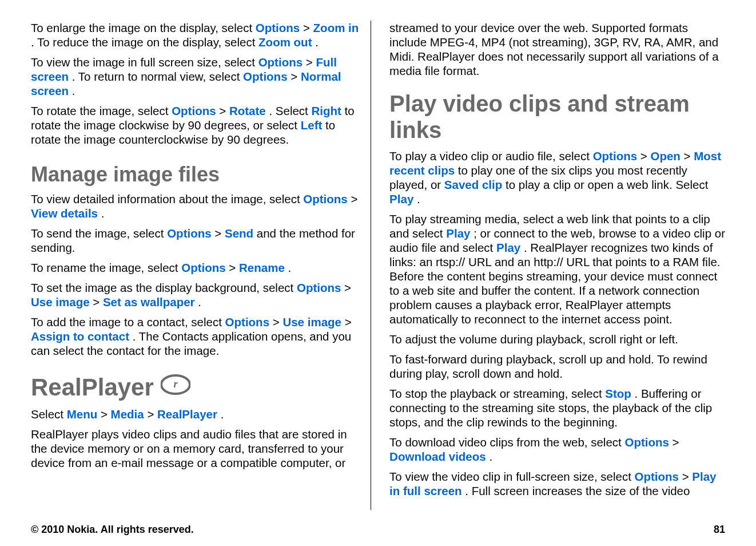  I want to click on download-videos-link: Download videos, so click(438, 457).